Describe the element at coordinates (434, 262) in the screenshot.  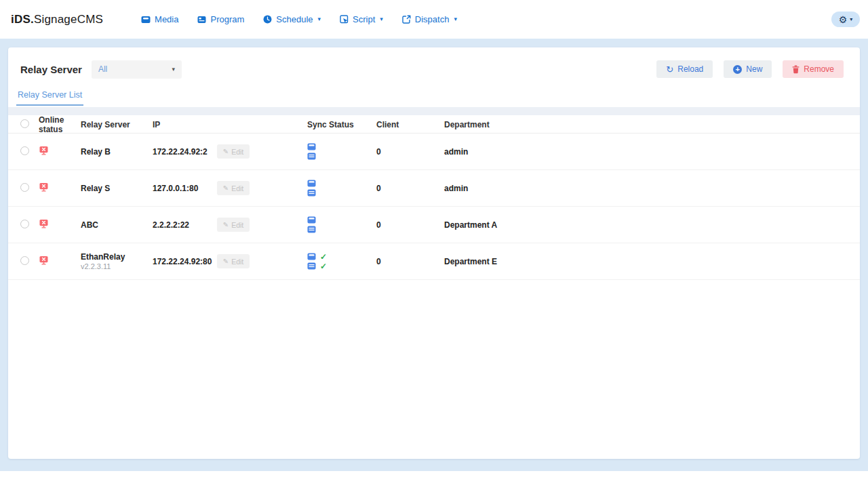
I see `table-row: EthanRelay v2.2.3.11 172.22.24.92:80 ✎ E…` at that location.